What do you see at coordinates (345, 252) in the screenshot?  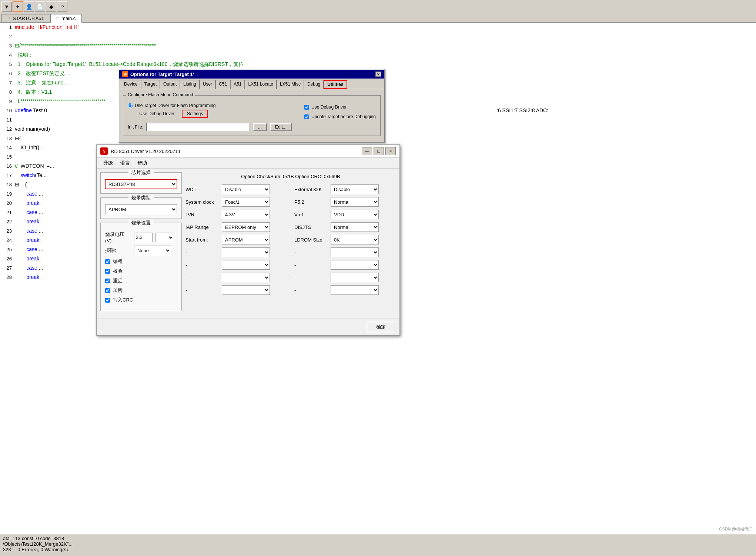 I see `empty-row-2: -` at bounding box center [345, 252].